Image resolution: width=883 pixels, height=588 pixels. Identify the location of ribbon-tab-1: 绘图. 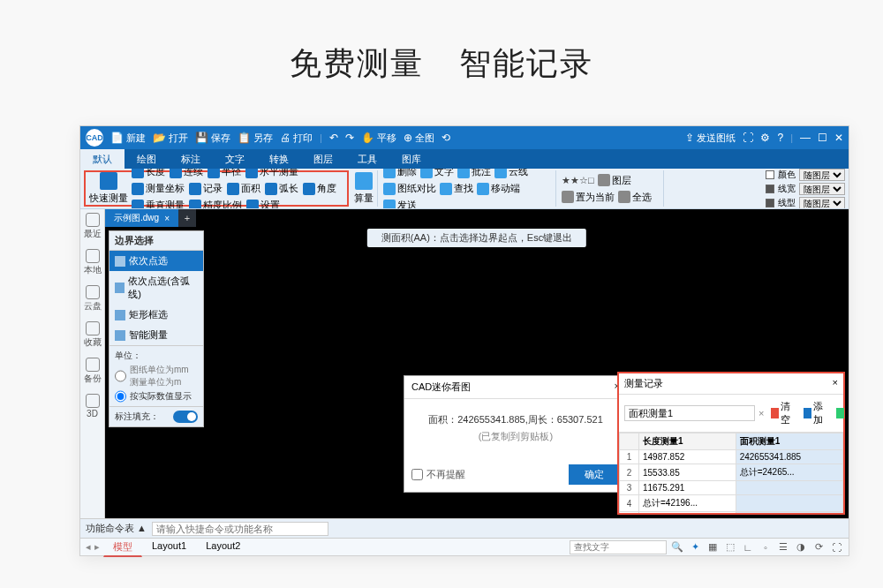
(147, 159).